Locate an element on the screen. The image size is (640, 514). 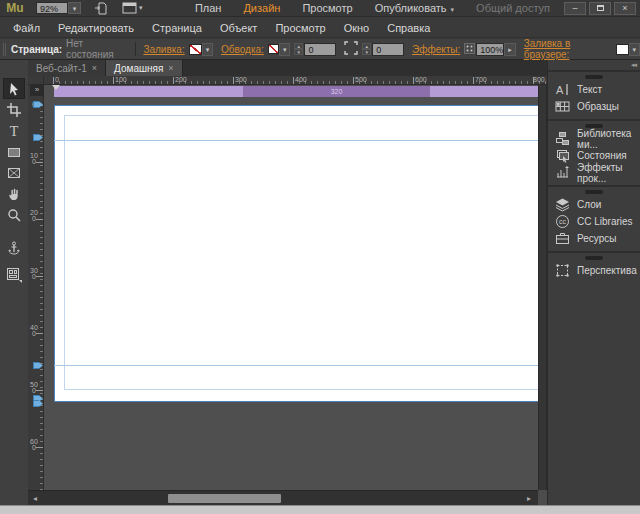
tools-panel: T is located at coordinates (14, 282).